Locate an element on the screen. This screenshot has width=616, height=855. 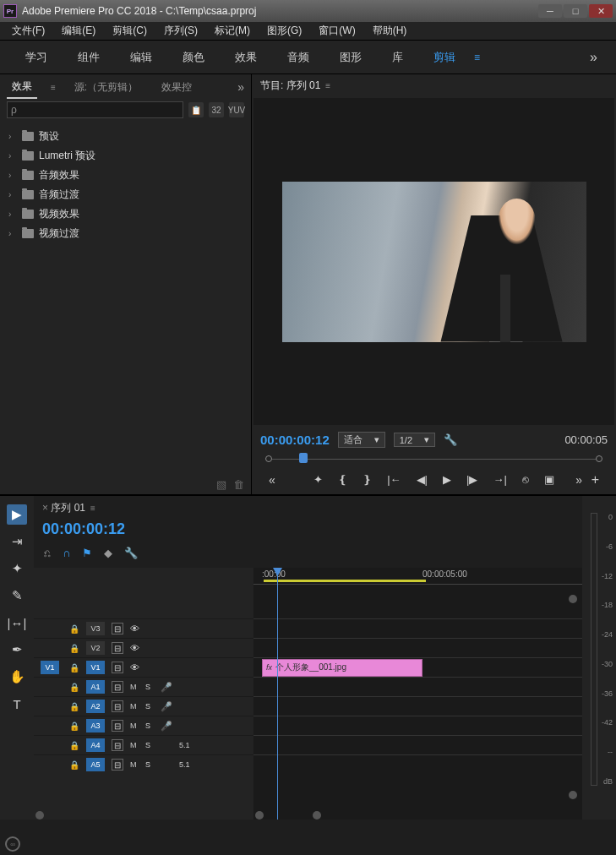
track-label: A1 is located at coordinates (95, 687).